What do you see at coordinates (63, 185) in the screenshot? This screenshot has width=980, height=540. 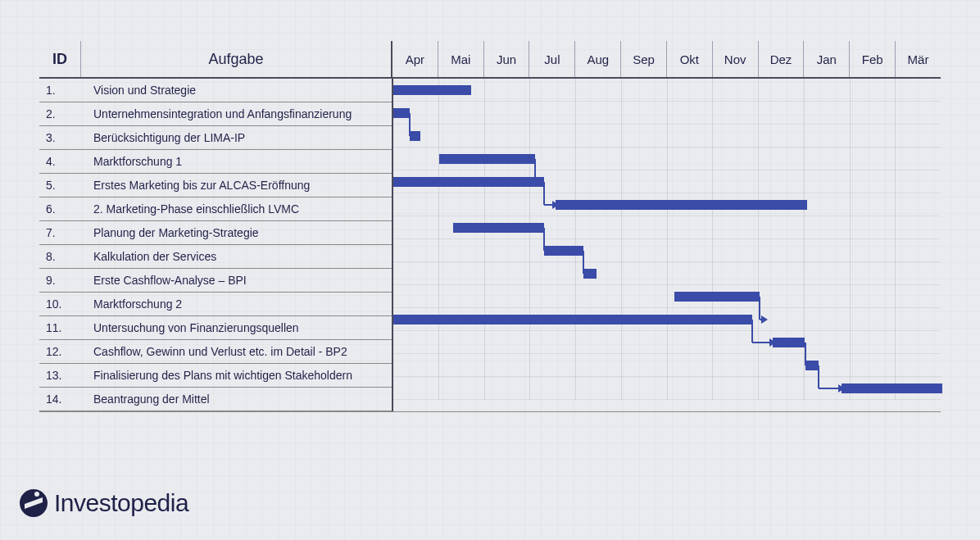 I see `task-id: 5.` at bounding box center [63, 185].